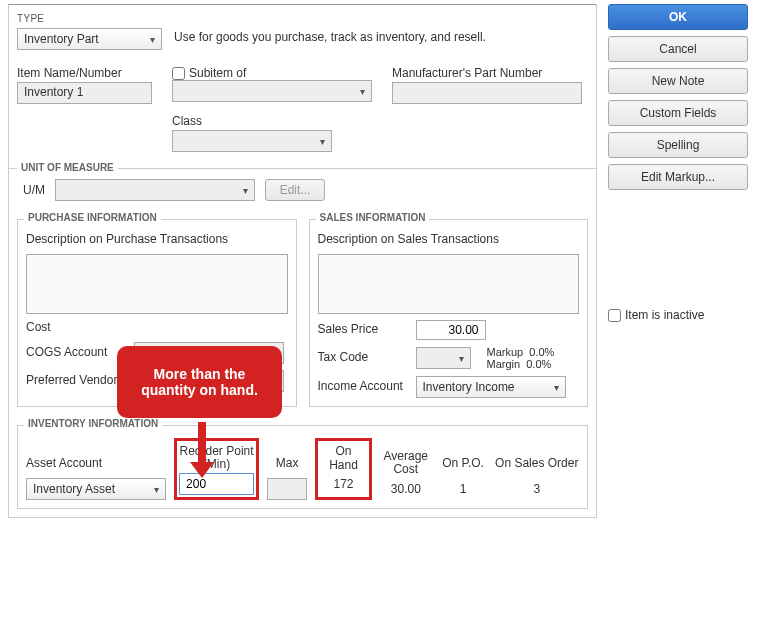 The height and width of the screenshot is (622, 765). I want to click on purchase-desc-label: Description on Purchase Transactions, so click(157, 239).